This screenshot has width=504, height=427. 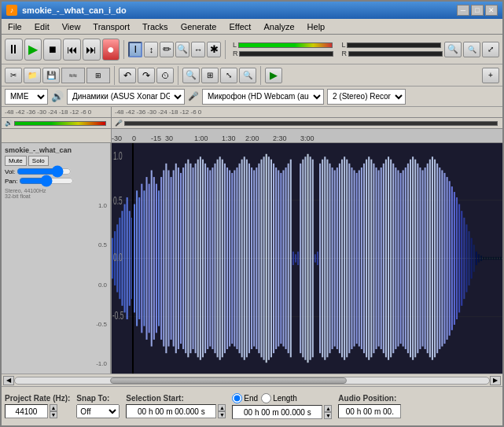 I want to click on menu-tracks: Tracks, so click(x=156, y=27).